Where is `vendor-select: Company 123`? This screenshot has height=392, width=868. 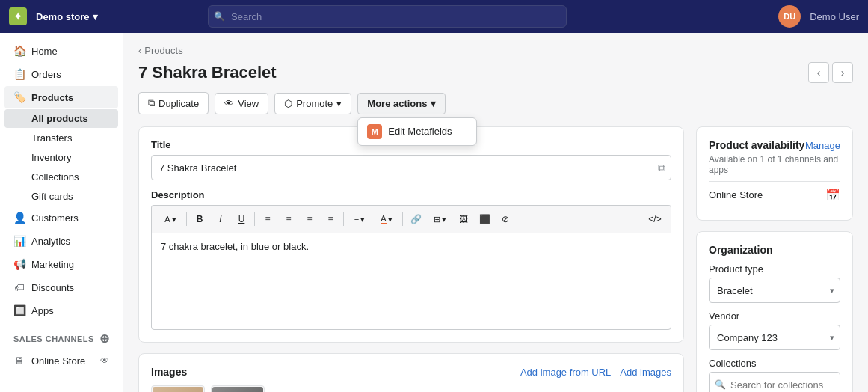 vendor-select: Company 123 is located at coordinates (775, 337).